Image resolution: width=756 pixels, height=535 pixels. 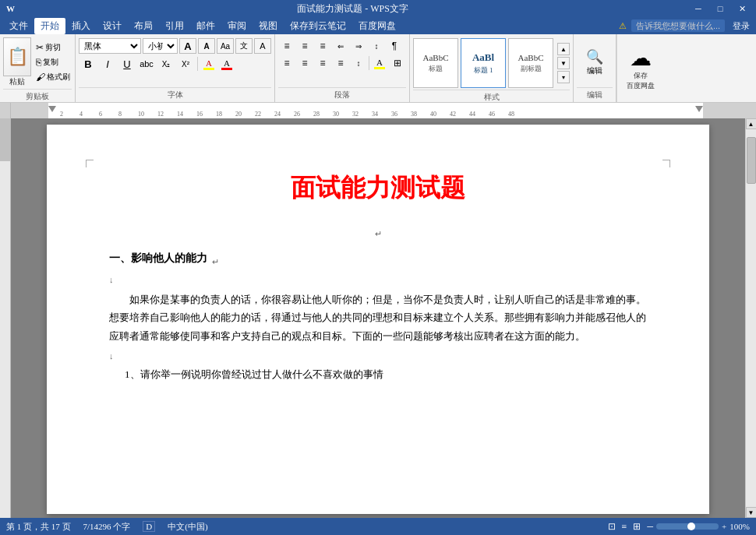 What do you see at coordinates (359, 46) in the screenshot?
I see `increase-indent-button: ⇒` at bounding box center [359, 46].